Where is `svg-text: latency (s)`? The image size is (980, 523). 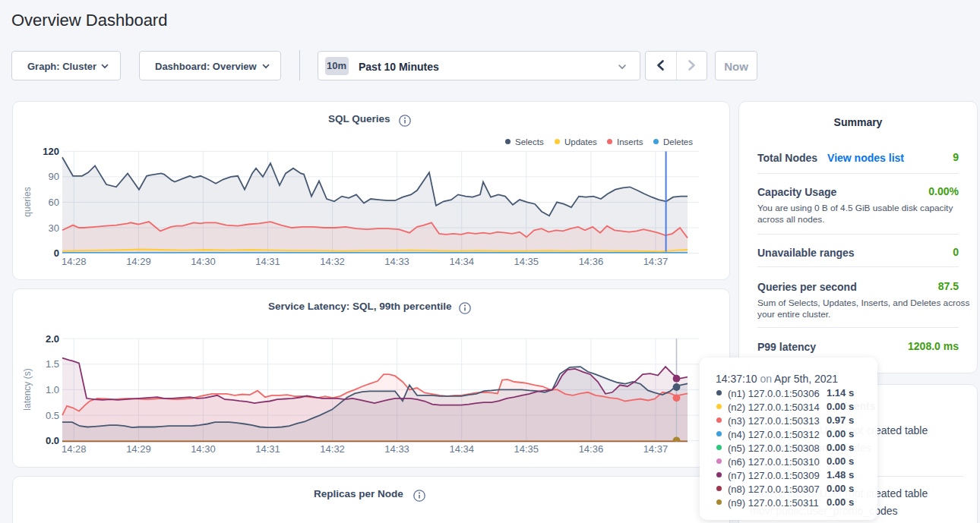
svg-text: latency (s) is located at coordinates (27, 389).